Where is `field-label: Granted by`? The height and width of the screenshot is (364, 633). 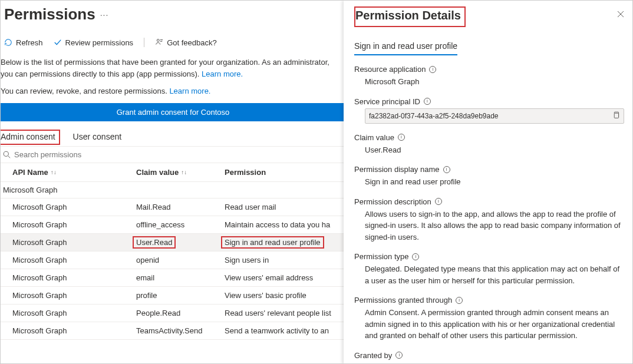 field-label: Granted by is located at coordinates (373, 356).